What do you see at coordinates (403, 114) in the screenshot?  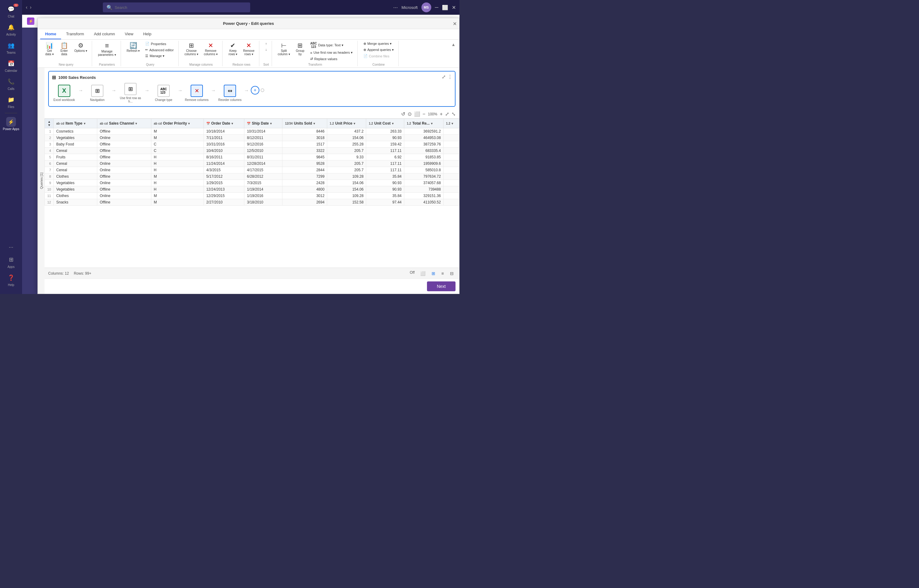 I see `undo-button: ↺` at bounding box center [403, 114].